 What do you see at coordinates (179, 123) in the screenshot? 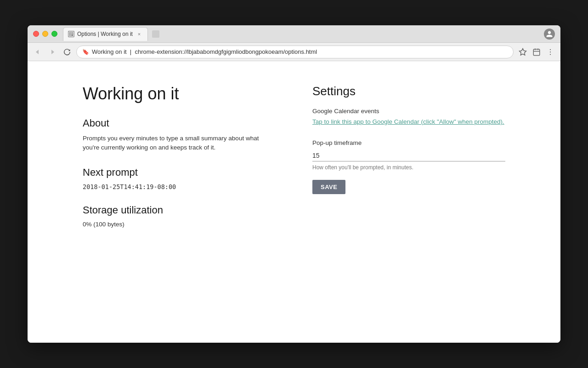
I see `about-section-title: About` at bounding box center [179, 123].